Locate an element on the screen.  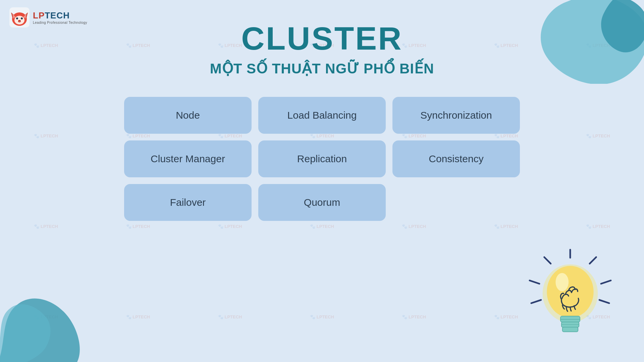
logo-fox-icon is located at coordinates (19, 17).